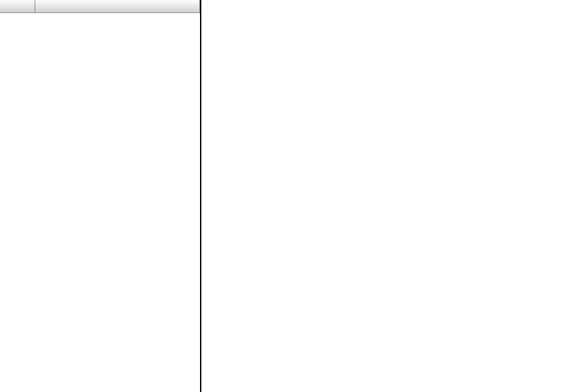  Describe the element at coordinates (18, 7) in the screenshot. I see `col-header-id` at that location.